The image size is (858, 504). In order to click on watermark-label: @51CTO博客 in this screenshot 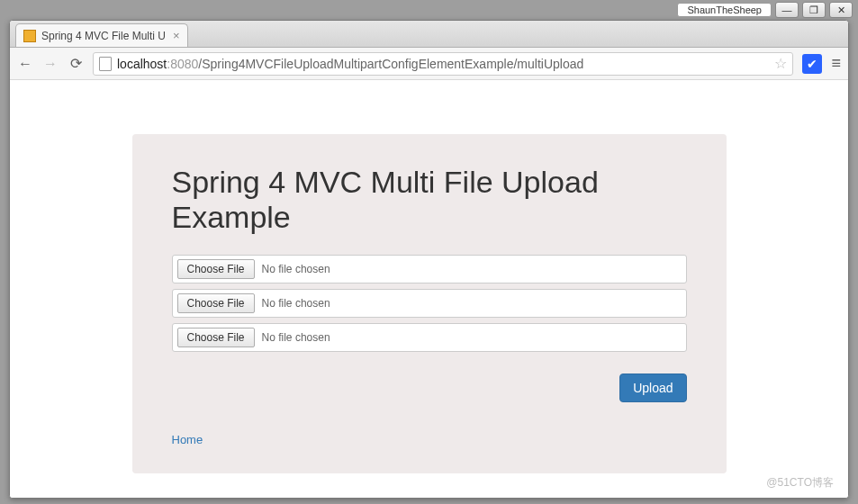, I will do `click(799, 482)`.